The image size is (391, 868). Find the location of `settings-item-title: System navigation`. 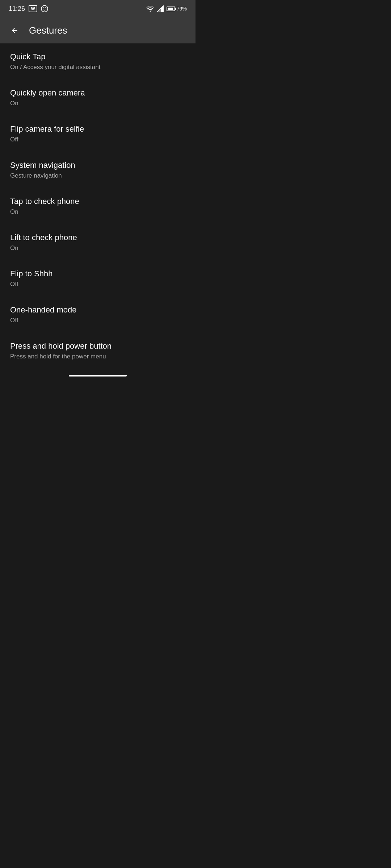

settings-item-title: System navigation is located at coordinates (98, 165).